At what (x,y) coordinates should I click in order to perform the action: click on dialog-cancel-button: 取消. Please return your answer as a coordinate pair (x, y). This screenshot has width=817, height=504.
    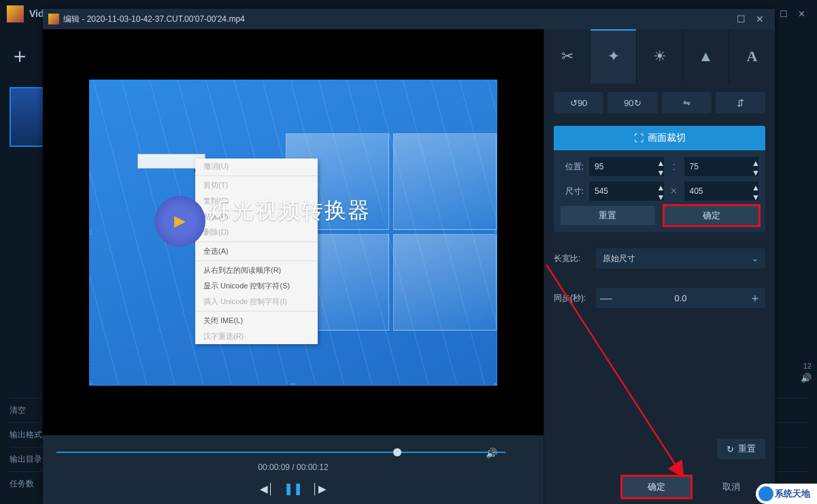
    Looking at the image, I should click on (731, 487).